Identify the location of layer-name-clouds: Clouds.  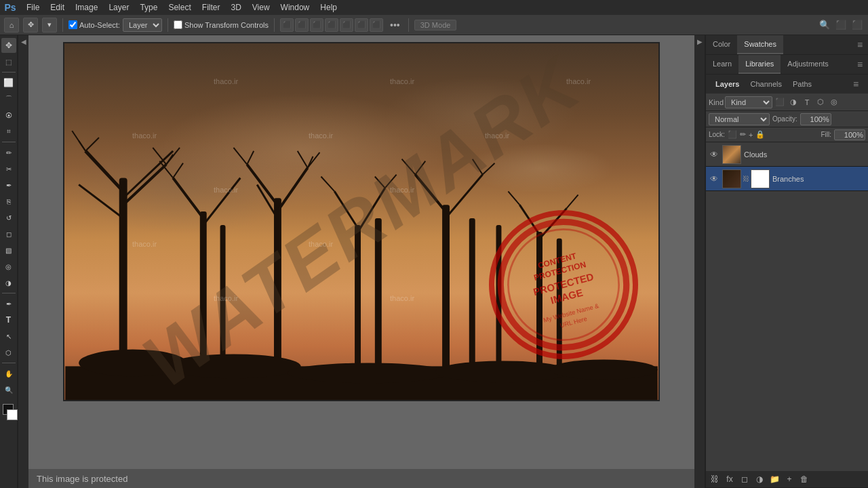
(755, 155).